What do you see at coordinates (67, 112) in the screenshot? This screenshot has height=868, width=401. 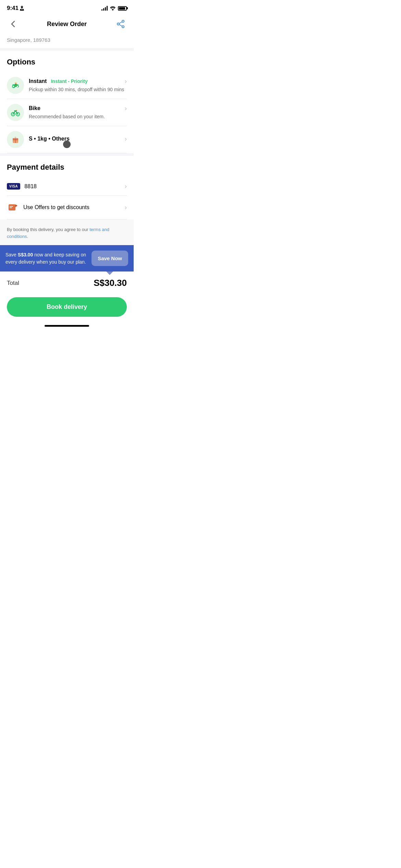 I see `option-bike: Bike › Recommended based on your item.` at bounding box center [67, 112].